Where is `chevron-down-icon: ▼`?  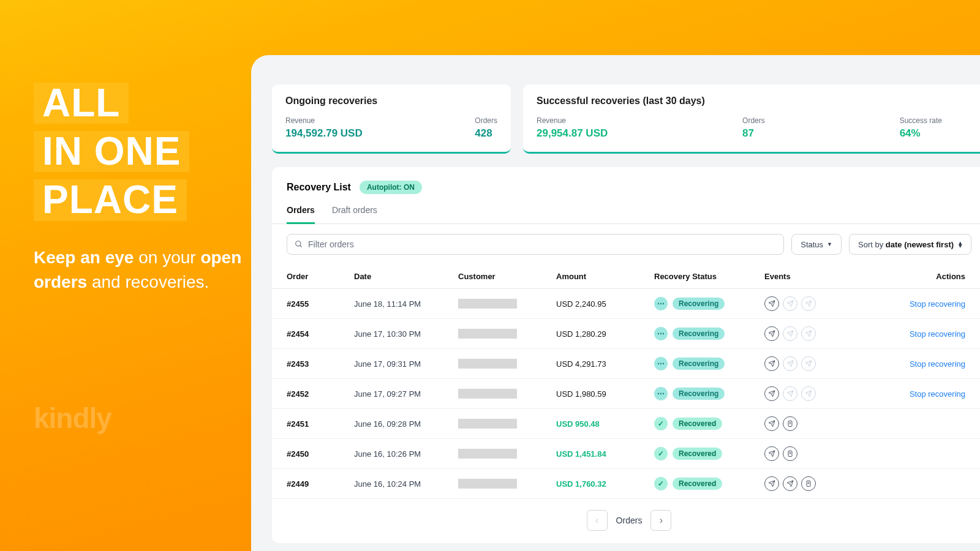 chevron-down-icon: ▼ is located at coordinates (829, 244).